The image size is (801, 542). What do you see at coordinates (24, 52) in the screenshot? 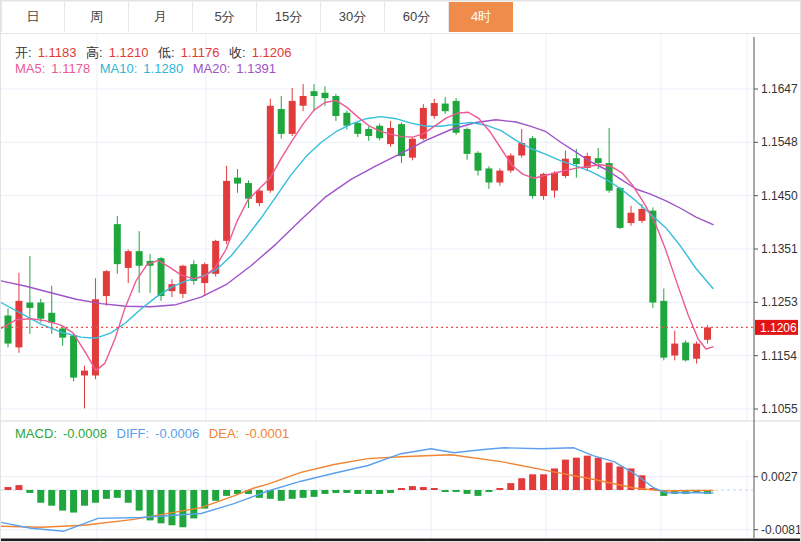
I see `open-label: 开:` at bounding box center [24, 52].